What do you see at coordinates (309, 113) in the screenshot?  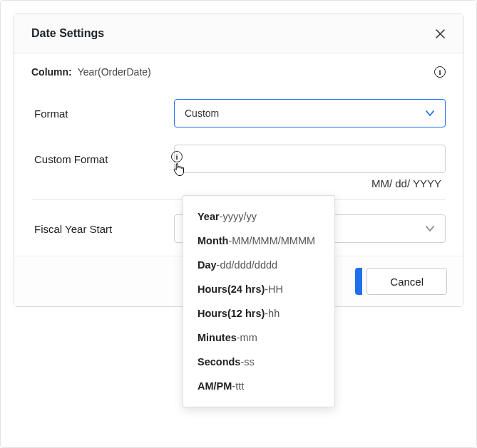 I see `format-select: Custom` at bounding box center [309, 113].